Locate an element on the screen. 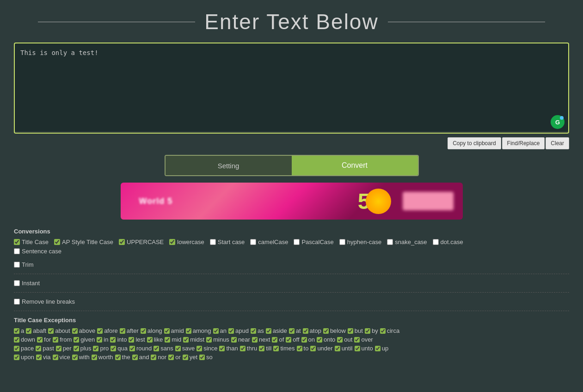 This screenshot has height=392, width=583. exc-item-past: past is located at coordinates (45, 349).